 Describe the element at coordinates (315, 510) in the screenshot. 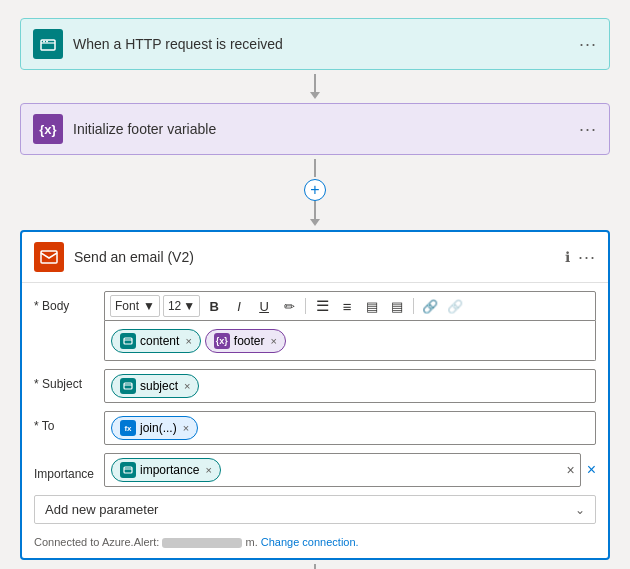

I see `add-new-parameter-button: Add new parameter ⌄` at that location.